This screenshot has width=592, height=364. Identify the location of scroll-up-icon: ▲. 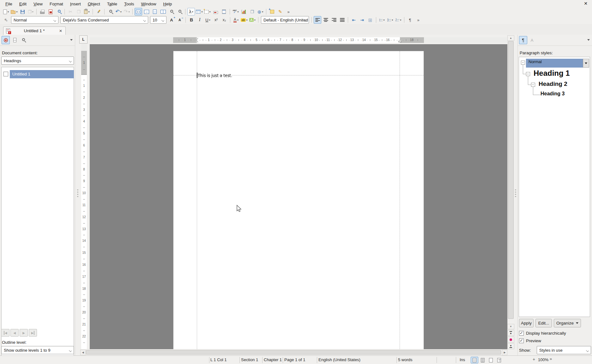
(511, 38).